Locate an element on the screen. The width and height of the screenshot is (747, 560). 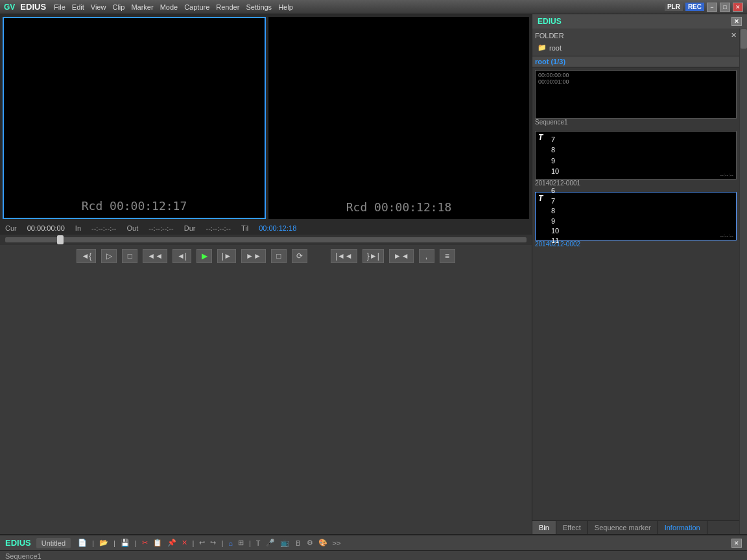
timeline-edius-label: EDIUS is located at coordinates (18, 543).